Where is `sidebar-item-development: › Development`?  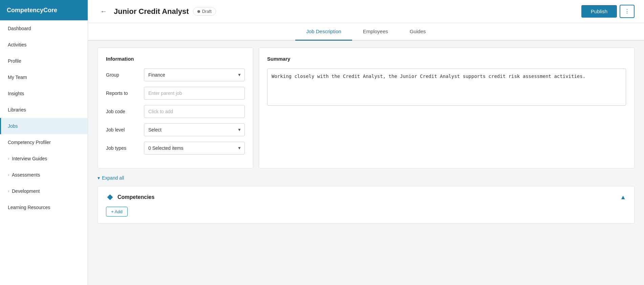
sidebar-item-development: › Development is located at coordinates (44, 191).